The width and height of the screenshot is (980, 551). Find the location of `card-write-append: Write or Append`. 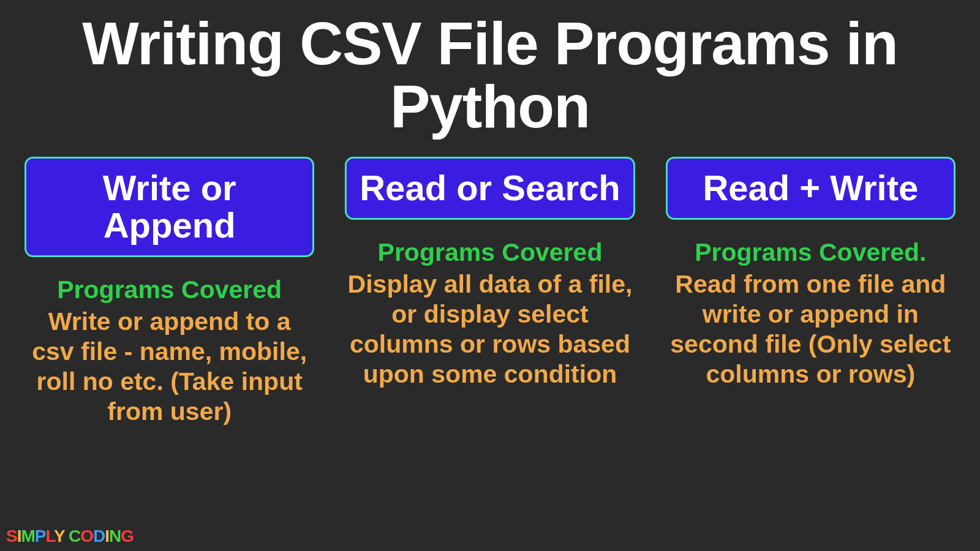

card-write-append: Write or Append is located at coordinates (169, 207).